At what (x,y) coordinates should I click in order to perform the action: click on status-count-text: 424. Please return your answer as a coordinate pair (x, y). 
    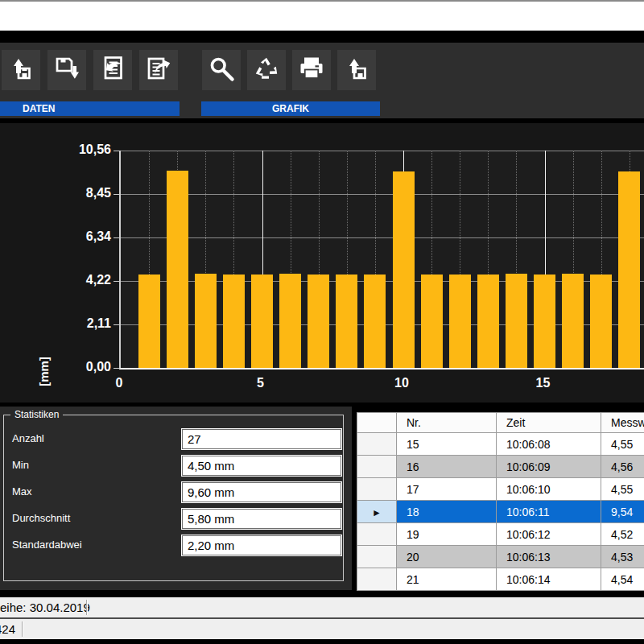
    Looking at the image, I should click on (8, 630).